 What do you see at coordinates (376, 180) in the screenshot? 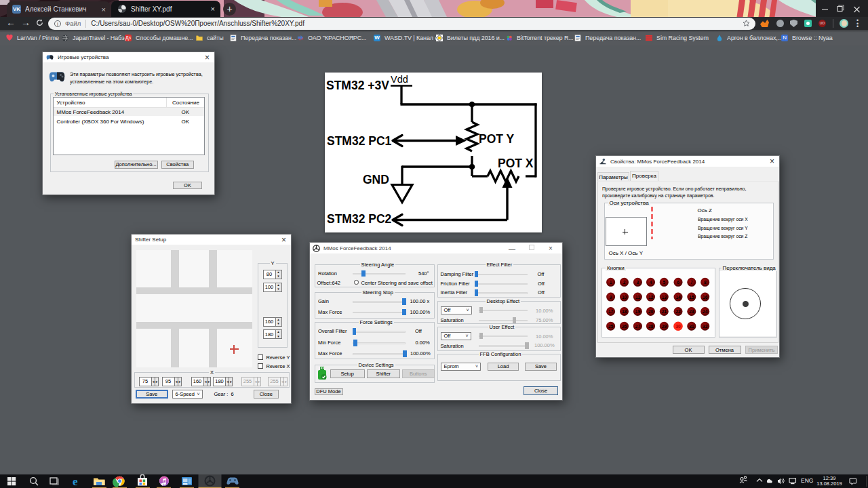
I see `svg-text: GND` at bounding box center [376, 180].